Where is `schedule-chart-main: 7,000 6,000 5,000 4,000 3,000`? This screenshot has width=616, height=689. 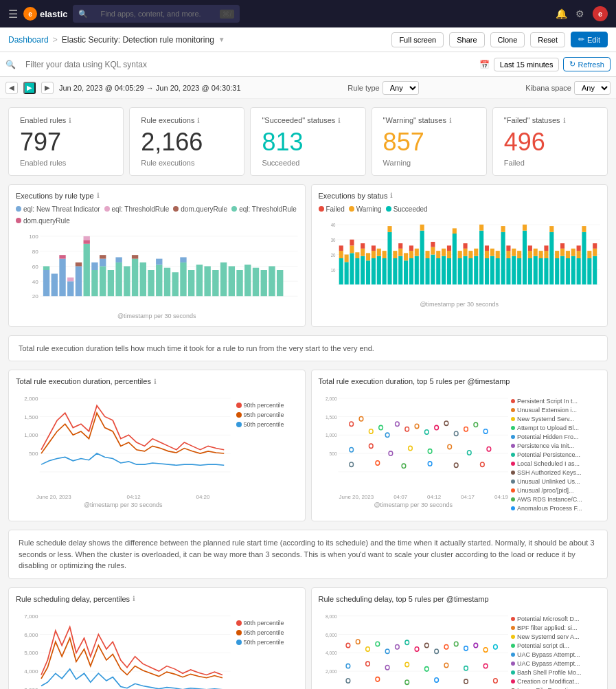
schedule-chart-main: 7,000 6,000 5,000 4,000 3,000 is located at coordinates (124, 648).